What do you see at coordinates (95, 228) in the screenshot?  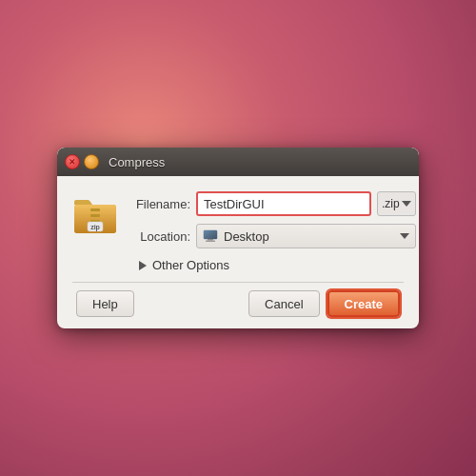 I see `svg-text: zip` at bounding box center [95, 228].